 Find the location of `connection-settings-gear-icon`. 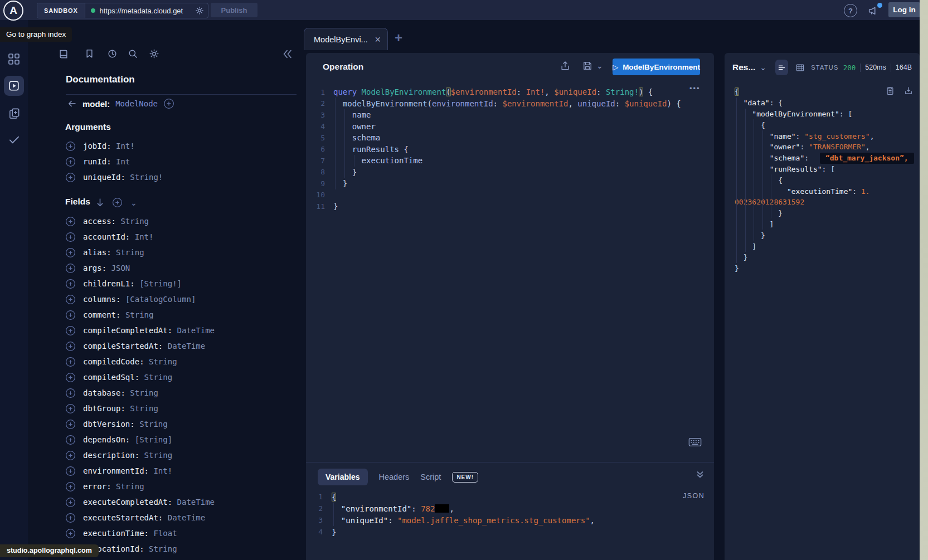

connection-settings-gear-icon is located at coordinates (200, 11).